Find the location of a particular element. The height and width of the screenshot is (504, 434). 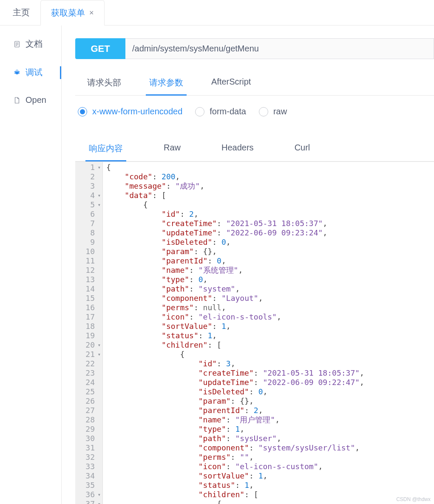

file-lines-icon is located at coordinates (17, 44).